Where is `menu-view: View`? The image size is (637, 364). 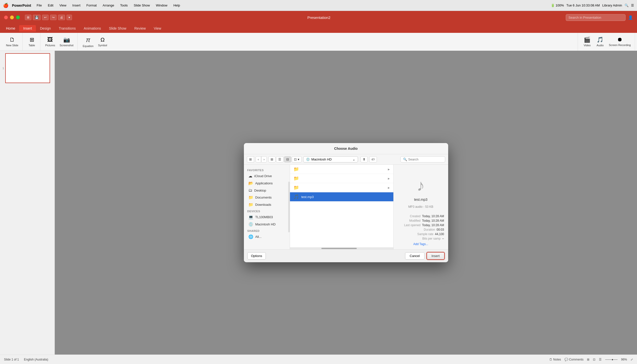 menu-view: View is located at coordinates (63, 6).